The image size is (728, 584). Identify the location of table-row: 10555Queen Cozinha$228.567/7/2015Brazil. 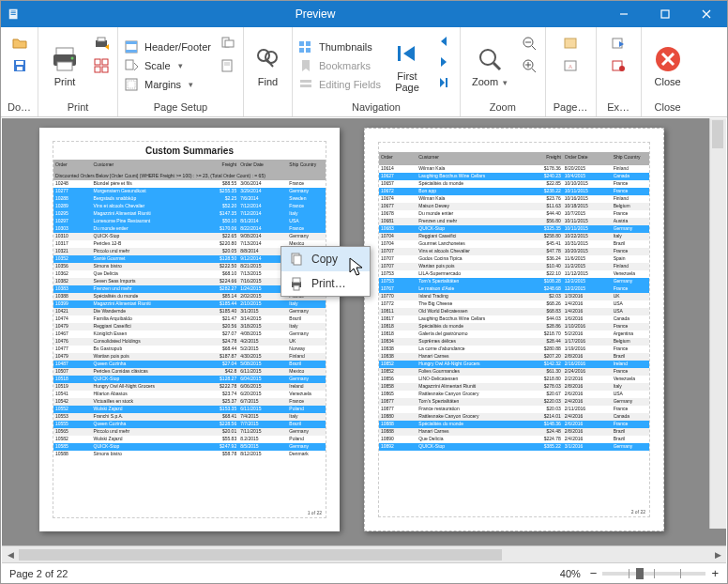
(190, 424).